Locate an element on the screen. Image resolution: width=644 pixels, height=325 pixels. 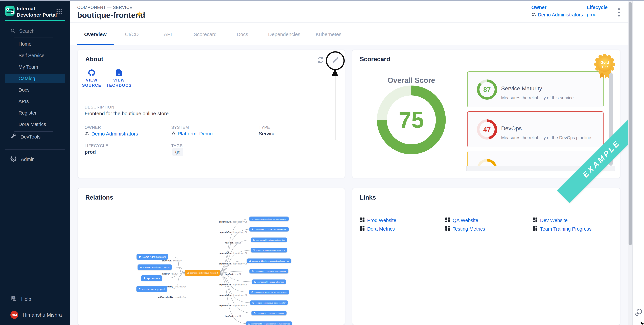
tab-kubernetes: Kubernetes is located at coordinates (328, 34).